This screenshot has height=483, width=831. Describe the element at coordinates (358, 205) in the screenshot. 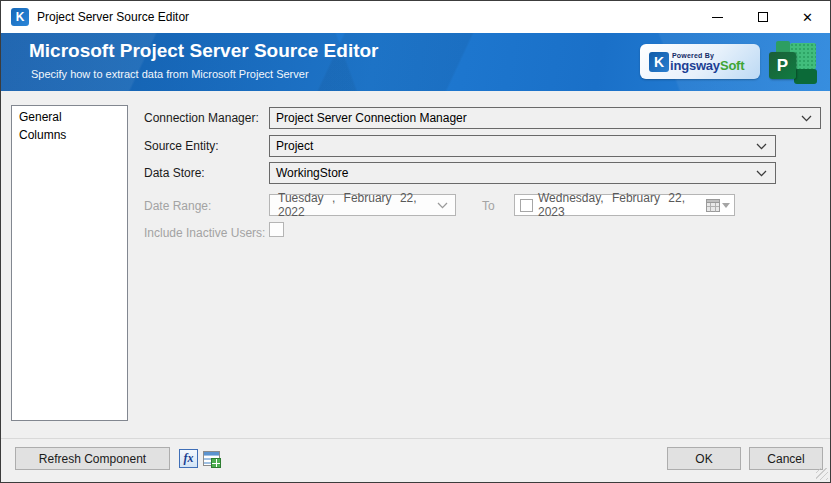

I see `date-range-from-value: Tuesday , February 22, 2022` at that location.